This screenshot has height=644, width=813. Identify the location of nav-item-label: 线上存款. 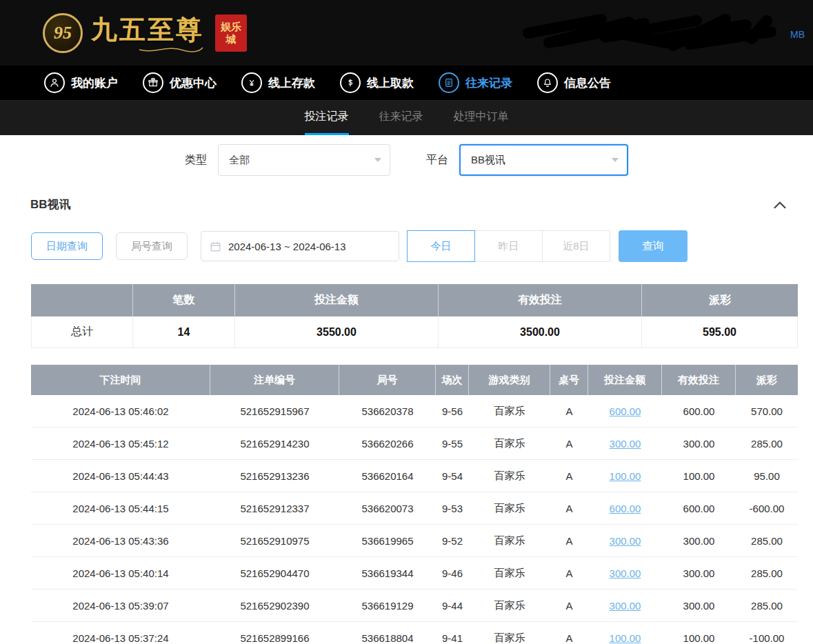
(292, 83).